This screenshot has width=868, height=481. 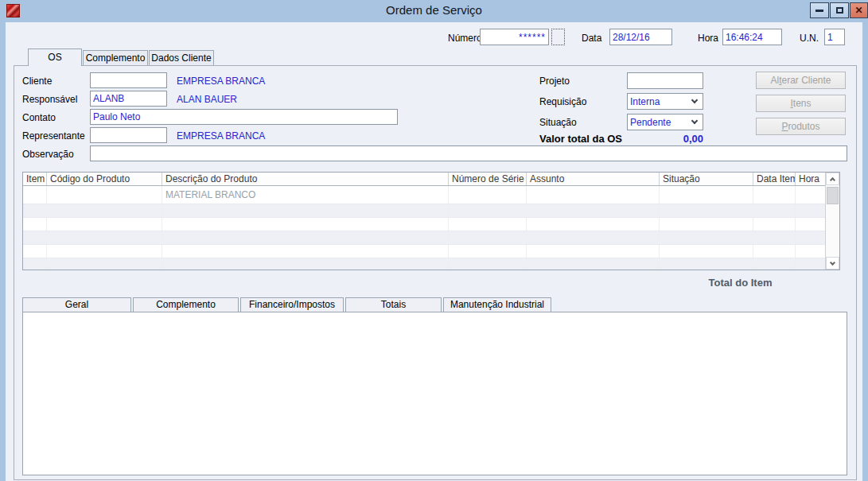 I want to click on responsavel-label: Responsável, so click(x=49, y=99).